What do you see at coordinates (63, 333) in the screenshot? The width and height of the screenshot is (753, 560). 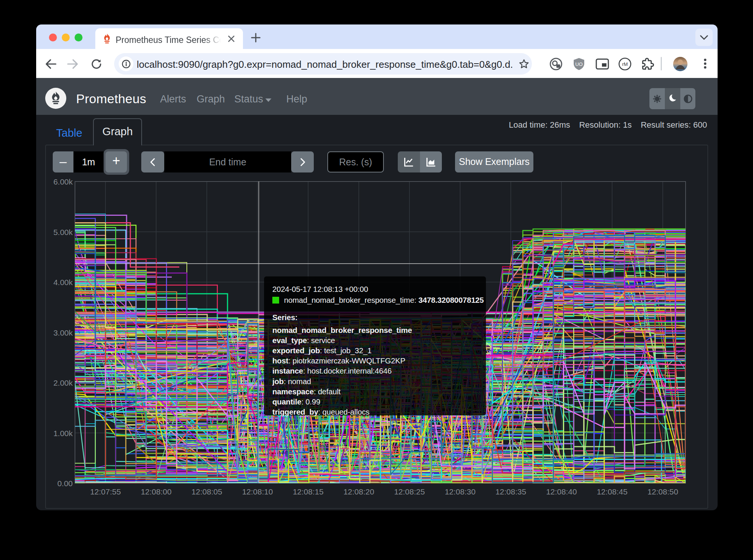 I see `svg-text: 3.00k` at bounding box center [63, 333].